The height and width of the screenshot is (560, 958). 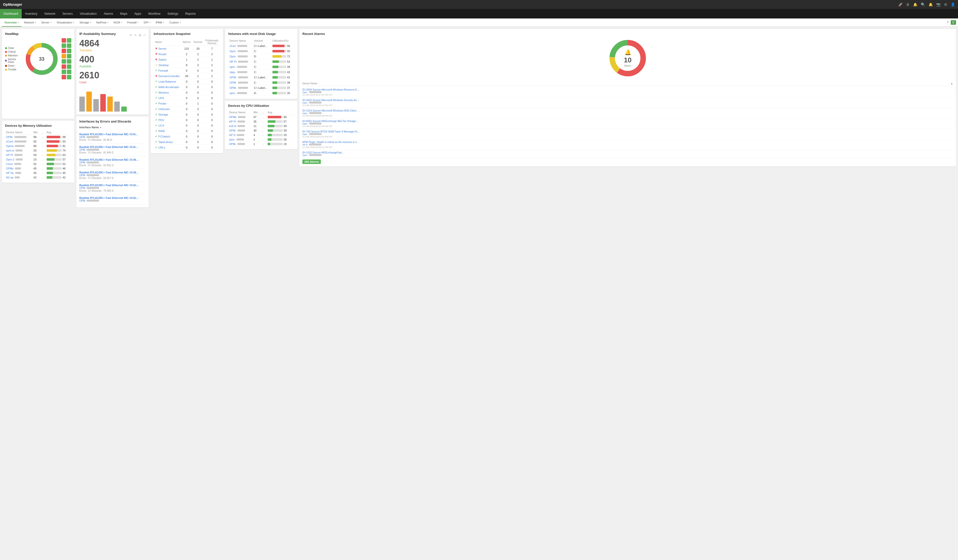 I want to click on device-name: Unknown, so click(x=164, y=109).